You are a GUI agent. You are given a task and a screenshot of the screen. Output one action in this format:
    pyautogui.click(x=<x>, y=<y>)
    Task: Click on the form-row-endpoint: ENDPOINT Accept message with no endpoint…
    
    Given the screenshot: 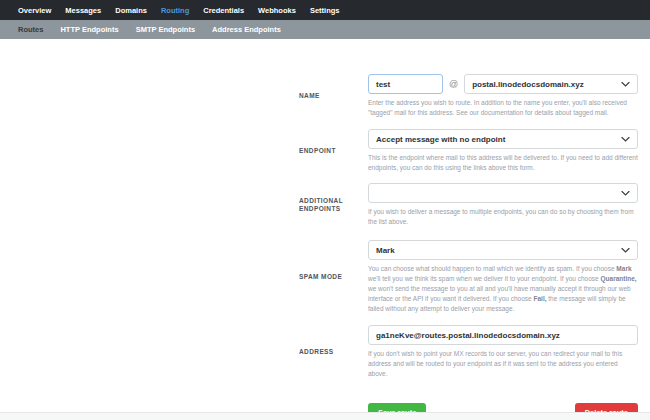 What is the action you would take?
    pyautogui.click(x=474, y=151)
    